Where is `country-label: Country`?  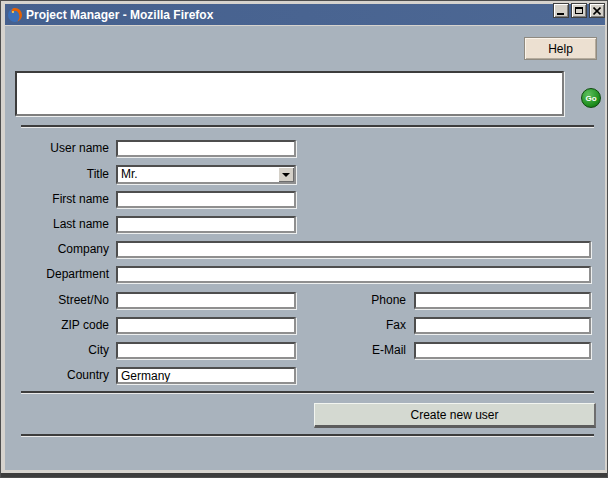
country-label: Country is located at coordinates (59, 376).